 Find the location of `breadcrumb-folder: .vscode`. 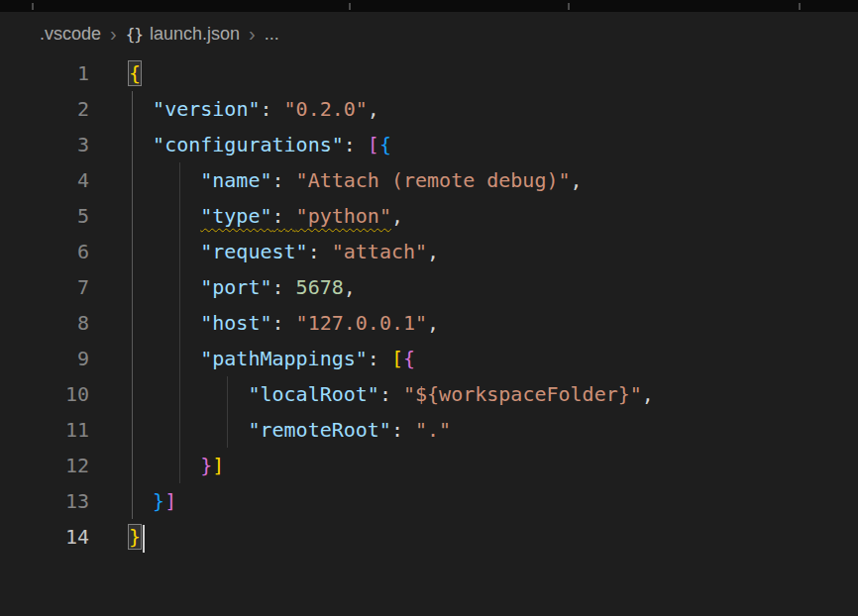

breadcrumb-folder: .vscode is located at coordinates (70, 34).